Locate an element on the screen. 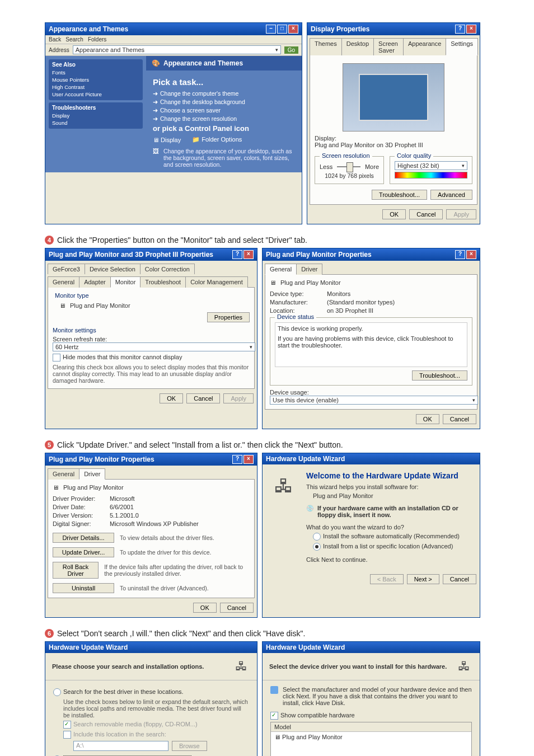 This screenshot has height=756, width=534. maximize-icon: □ is located at coordinates (282, 29).